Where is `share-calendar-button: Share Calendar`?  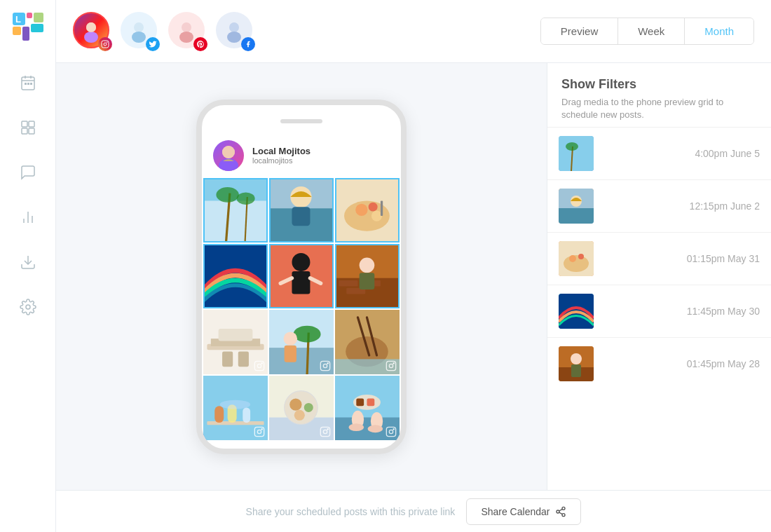
share-calendar-button: Share Calendar is located at coordinates (524, 512).